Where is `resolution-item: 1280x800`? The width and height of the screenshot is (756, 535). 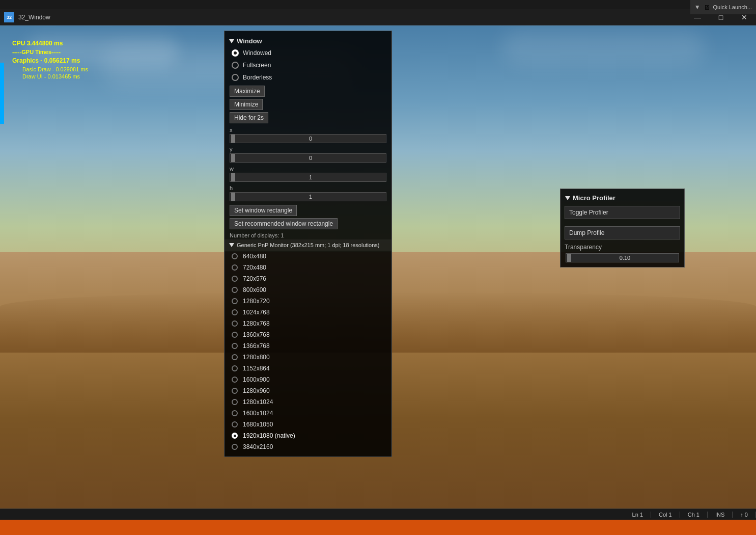 resolution-item: 1280x800 is located at coordinates (308, 357).